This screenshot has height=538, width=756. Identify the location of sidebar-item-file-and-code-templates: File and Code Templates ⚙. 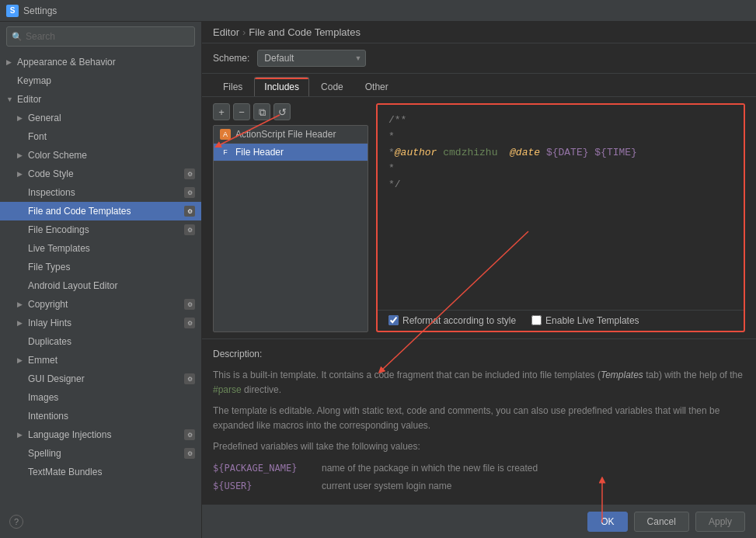
(101, 211).